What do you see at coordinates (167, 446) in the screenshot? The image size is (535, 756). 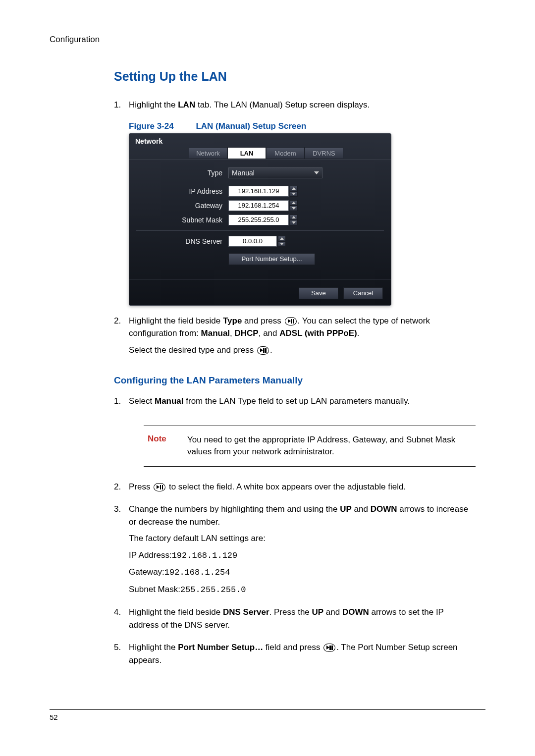 I see `note-label: Note` at bounding box center [167, 446].